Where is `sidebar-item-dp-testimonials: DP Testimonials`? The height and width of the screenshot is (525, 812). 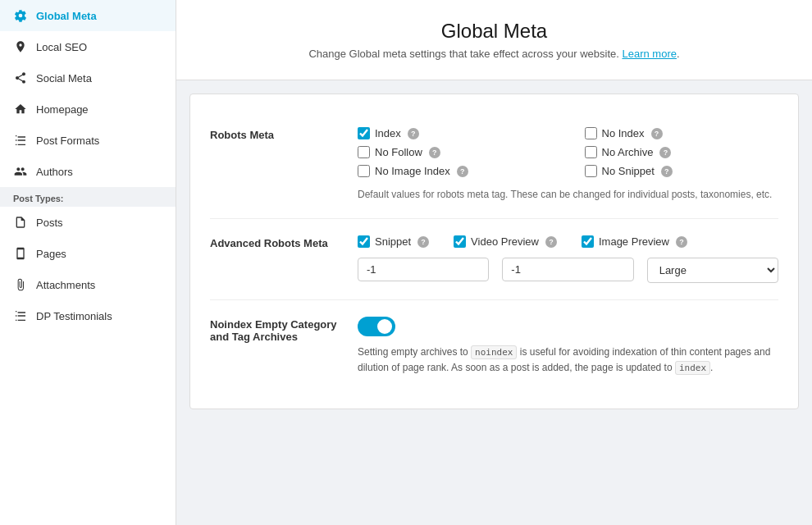 sidebar-item-dp-testimonials: DP Testimonials is located at coordinates (88, 316).